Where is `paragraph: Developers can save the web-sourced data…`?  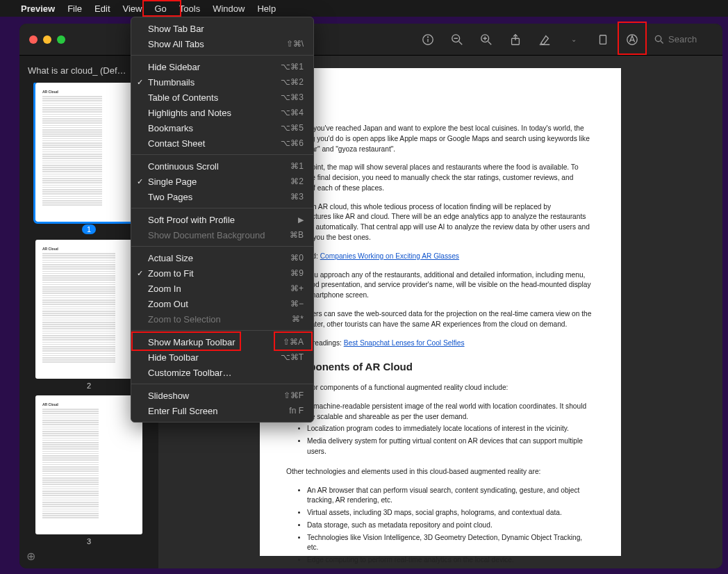
paragraph: Developers can save the web-sourced data… is located at coordinates (440, 320).